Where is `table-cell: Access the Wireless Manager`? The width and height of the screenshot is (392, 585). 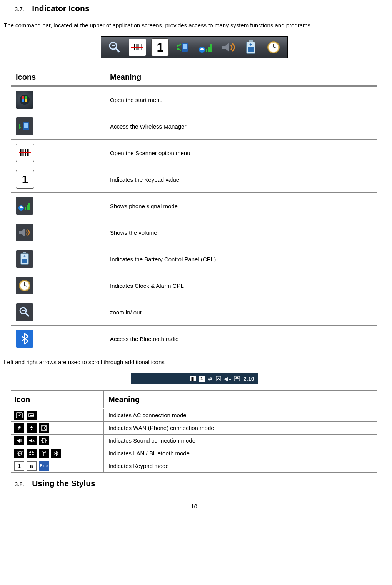
table-cell: Access the Wireless Manager is located at coordinates (241, 126).